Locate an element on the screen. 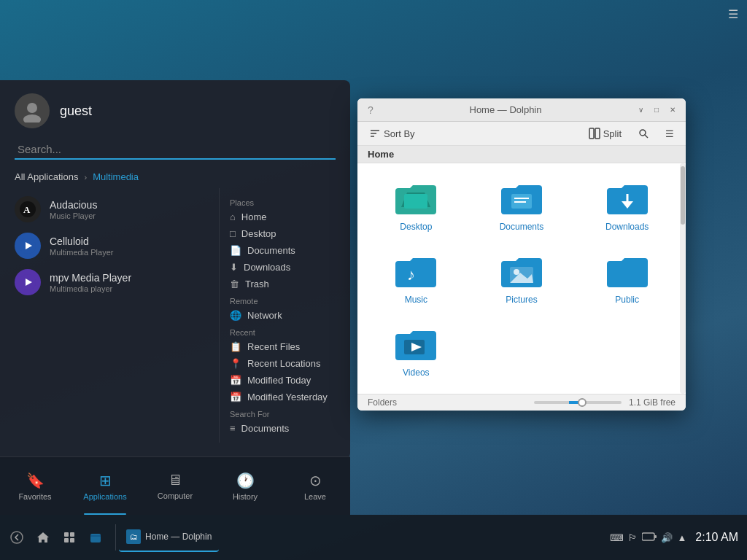 This screenshot has width=747, height=560. sort-by-label: Sort By is located at coordinates (400, 134).